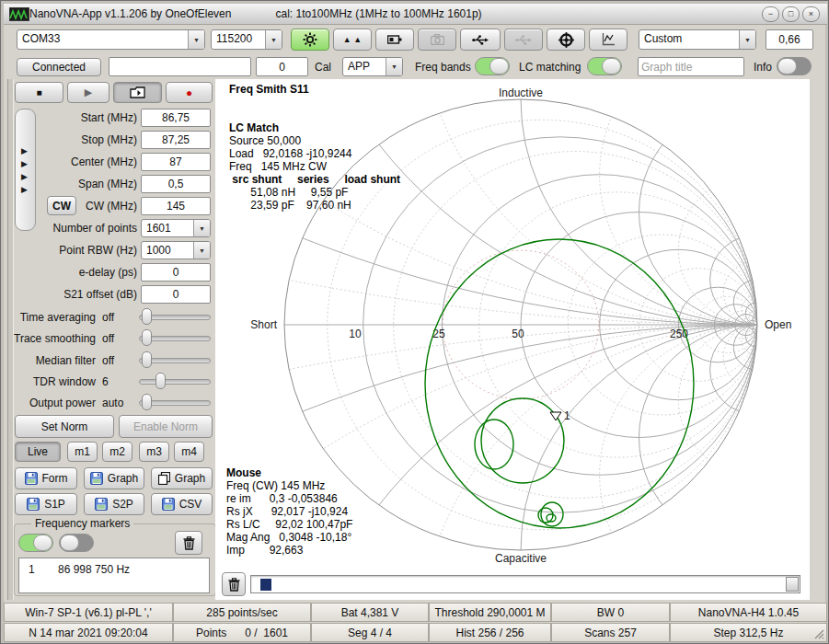 The height and width of the screenshot is (644, 829). Describe the element at coordinates (109, 317) in the screenshot. I see `time-averaging-value: off` at that location.